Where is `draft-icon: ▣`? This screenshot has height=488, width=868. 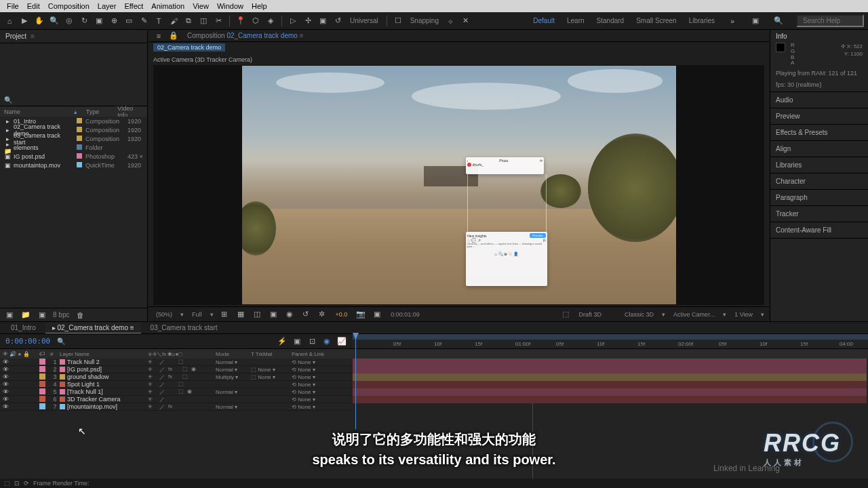
draft-icon: ▣ is located at coordinates (297, 342).